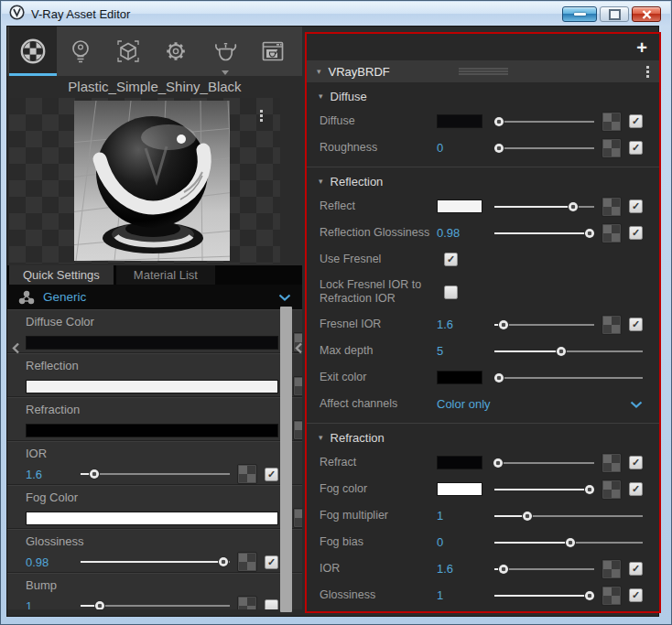 This screenshot has width=672, height=625. What do you see at coordinates (298, 348) in the screenshot?
I see `collapse-panel-button` at bounding box center [298, 348].